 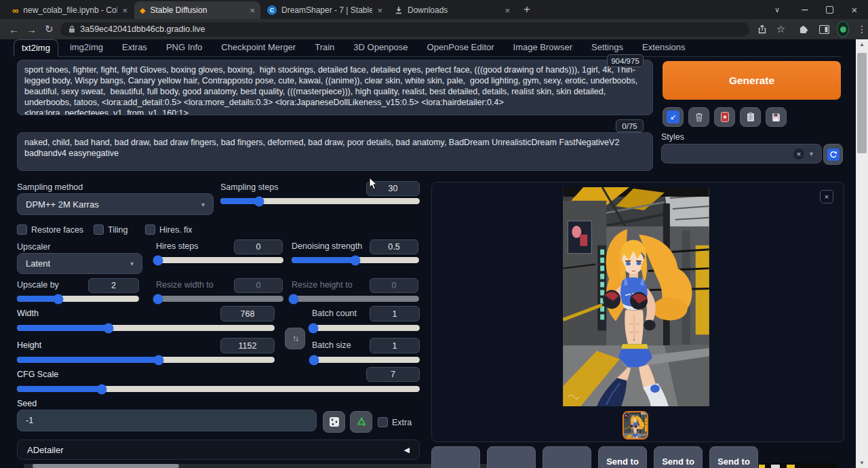 What do you see at coordinates (862, 463) in the screenshot?
I see `scroll-down-icon: ▼` at bounding box center [862, 463].